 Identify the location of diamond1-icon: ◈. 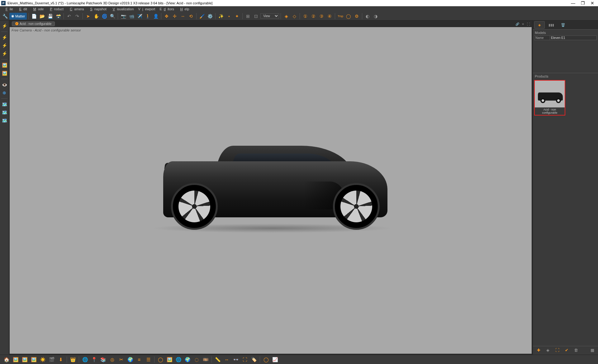
(286, 16).